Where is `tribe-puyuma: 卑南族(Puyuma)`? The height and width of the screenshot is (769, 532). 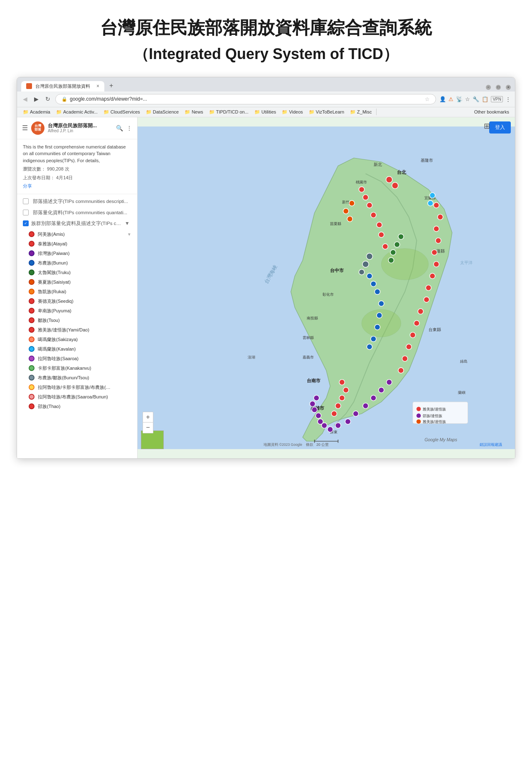 tribe-puyuma: 卑南族(Puyuma) is located at coordinates (77, 311).